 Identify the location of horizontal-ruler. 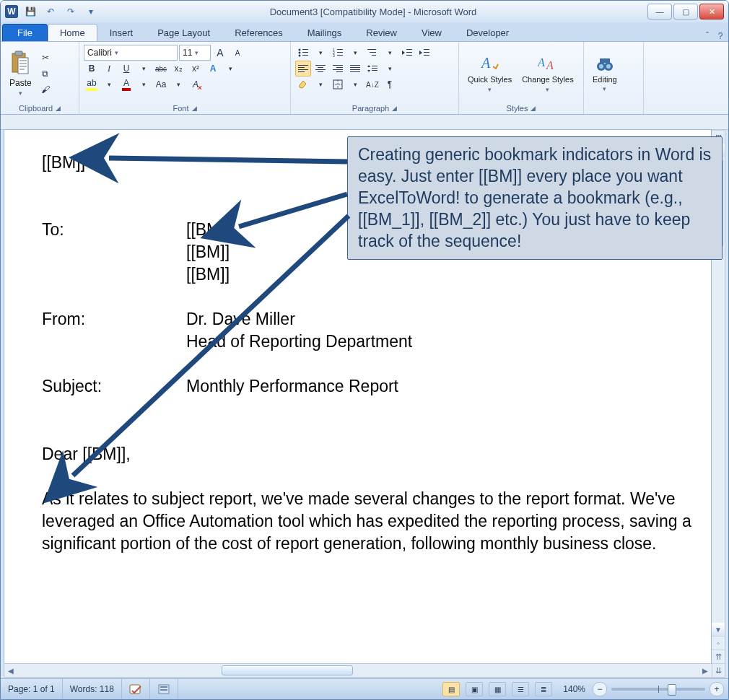
(364, 123).